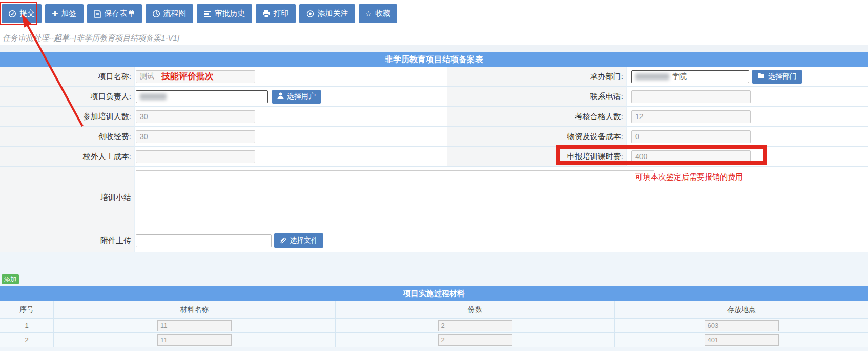 The image size is (868, 355). Describe the element at coordinates (296, 96) in the screenshot. I see `select-user-button: 选择用户` at that location.